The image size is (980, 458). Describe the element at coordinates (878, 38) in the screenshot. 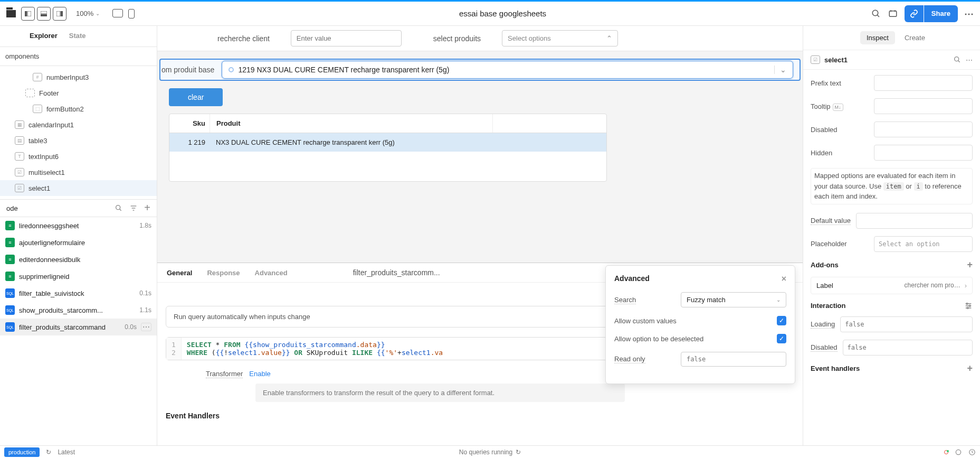

I see `right-tab-inspect: Inspect` at that location.